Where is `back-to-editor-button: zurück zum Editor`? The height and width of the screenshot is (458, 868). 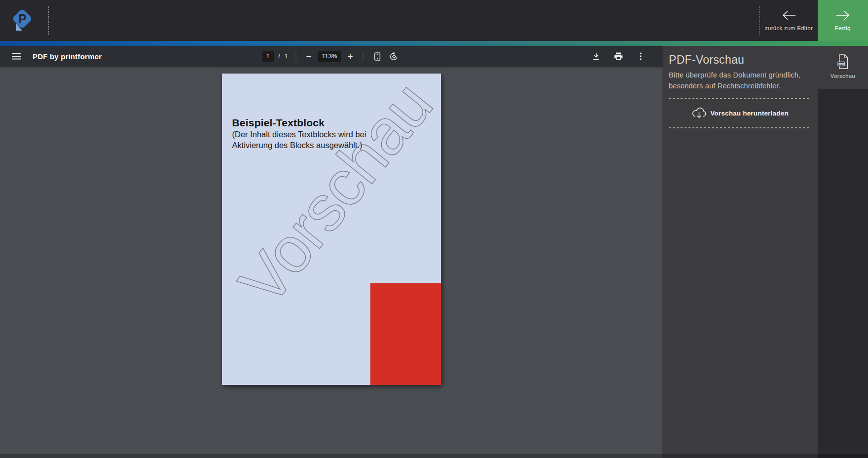
back-to-editor-button: zurück zum Editor is located at coordinates (789, 21).